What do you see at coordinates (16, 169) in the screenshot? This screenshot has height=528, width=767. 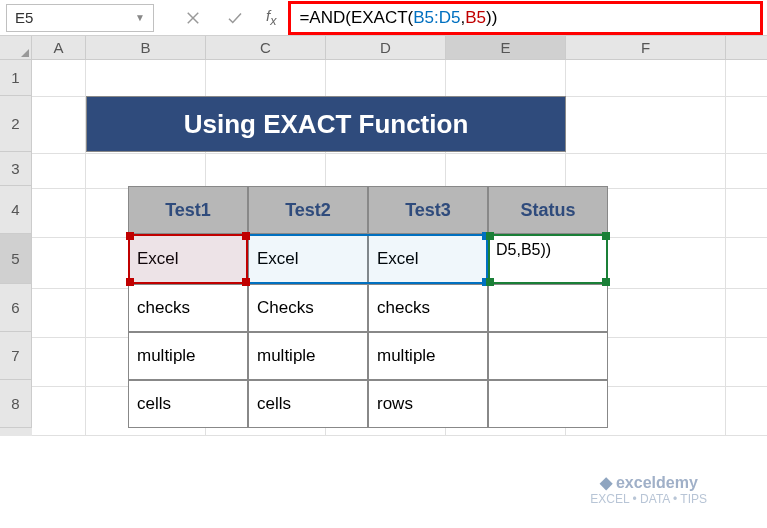 I see `row-header-3: 3` at bounding box center [16, 169].